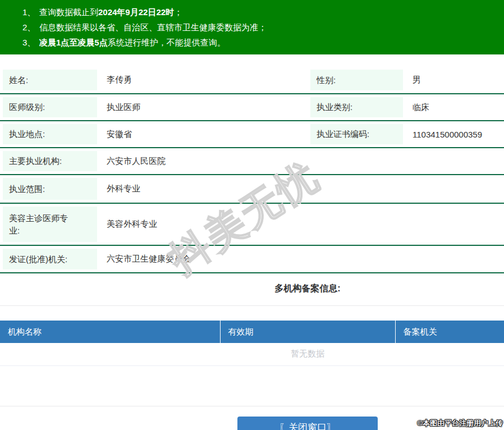 Image resolution: width=504 pixels, height=430 pixels. What do you see at coordinates (252, 289) in the screenshot?
I see `multi-institution-heading: 多机构备案信息:` at bounding box center [252, 289].